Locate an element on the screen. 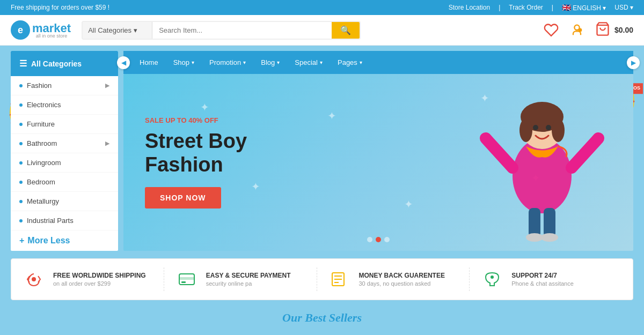 This screenshot has height=335, width=644. hero-content: SALE UP TO 40% OFF Street Boy Fashion SH… is located at coordinates (196, 162).